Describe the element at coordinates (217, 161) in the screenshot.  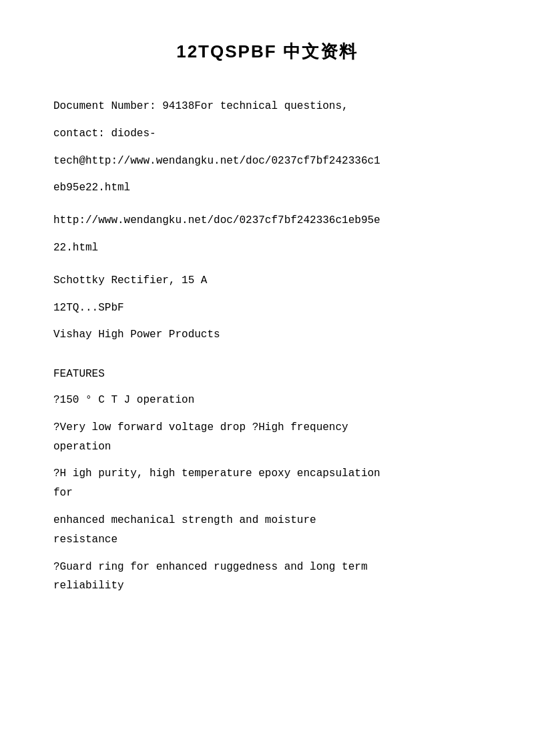
I see `email-text1: tech@http://www.wendangku.net/doc/0237cf…` at that location.